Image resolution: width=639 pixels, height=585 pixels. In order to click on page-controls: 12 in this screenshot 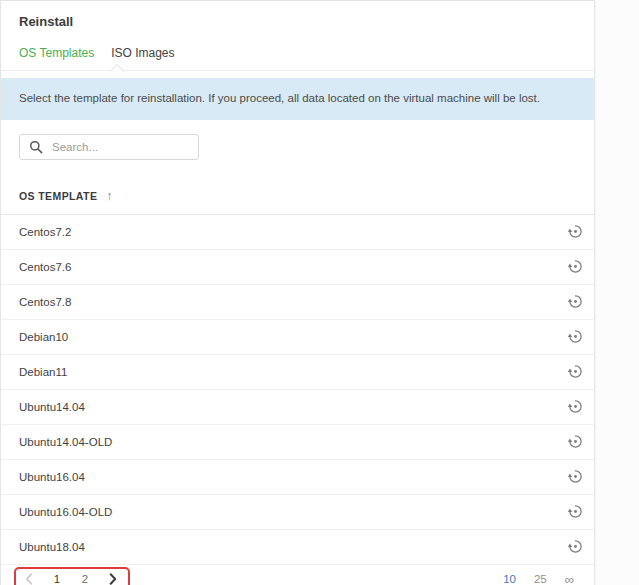, I will do `click(71, 576)`.